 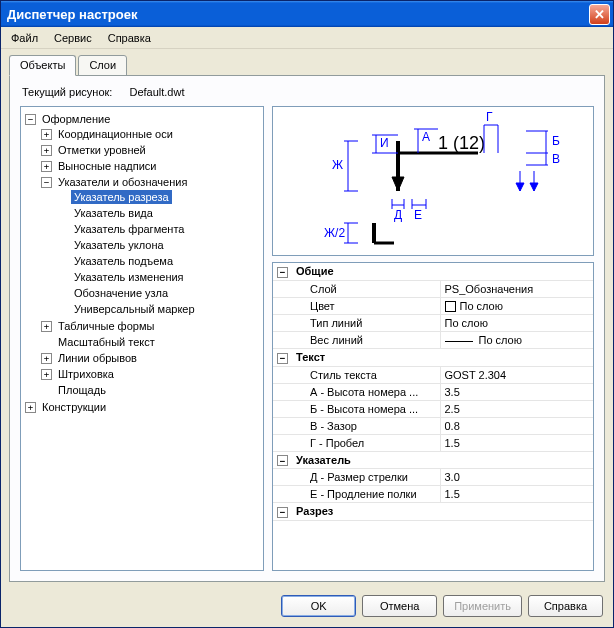 I want to click on prop-key: Тип линий, so click(x=366, y=324).